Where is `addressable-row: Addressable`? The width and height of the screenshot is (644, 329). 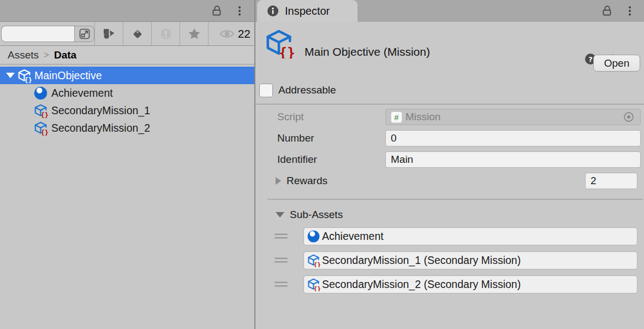 addressable-row: Addressable is located at coordinates (450, 91).